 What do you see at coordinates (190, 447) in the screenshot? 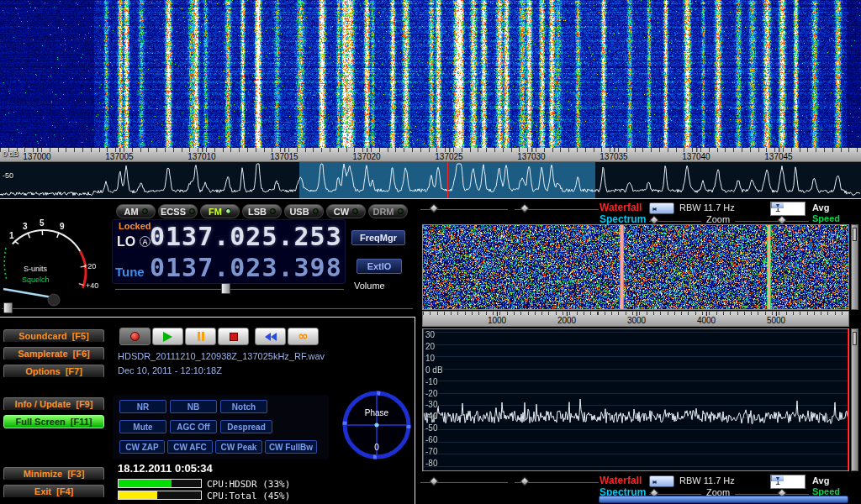
I see `cw-afc-button: CW AFC` at bounding box center [190, 447].